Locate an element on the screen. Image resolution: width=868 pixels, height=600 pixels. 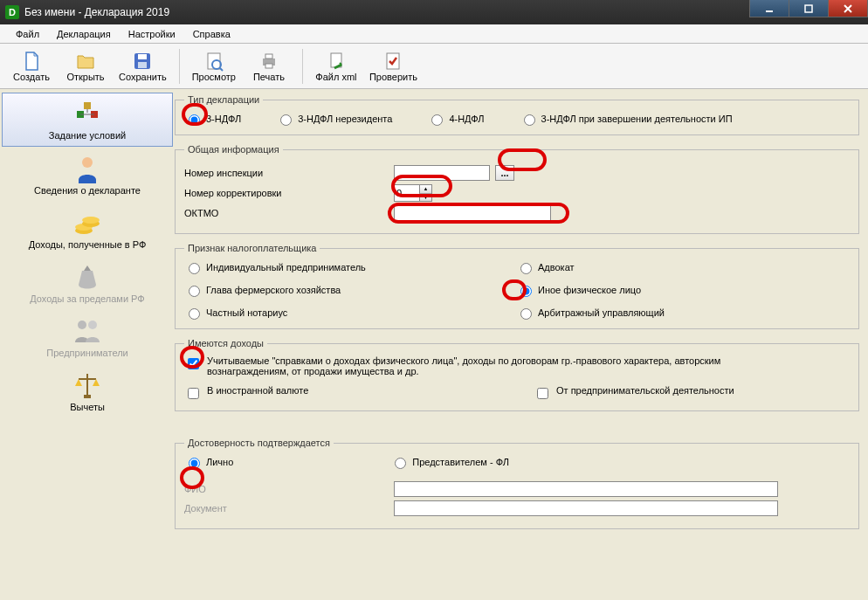
sidebar-label: Доходы, полученные в РФ is located at coordinates (87, 245).